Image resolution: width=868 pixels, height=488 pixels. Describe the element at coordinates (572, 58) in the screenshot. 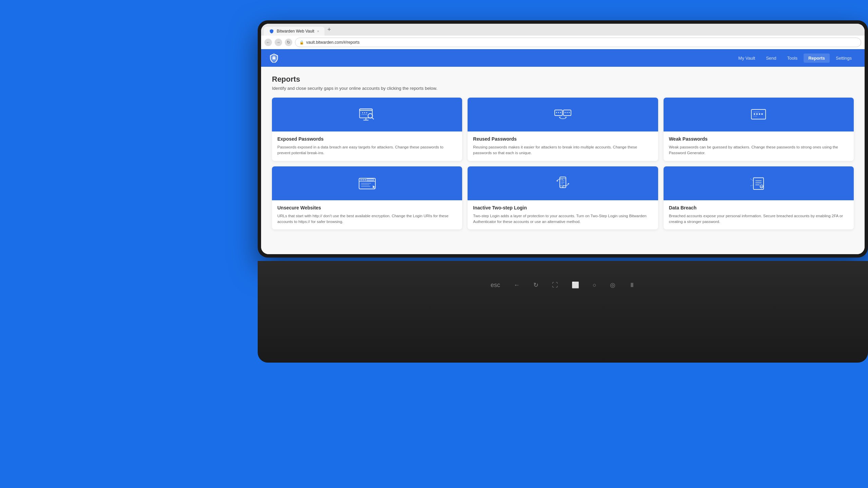

I see `nav-links: My Vault Send Tools Reports Settings` at that location.